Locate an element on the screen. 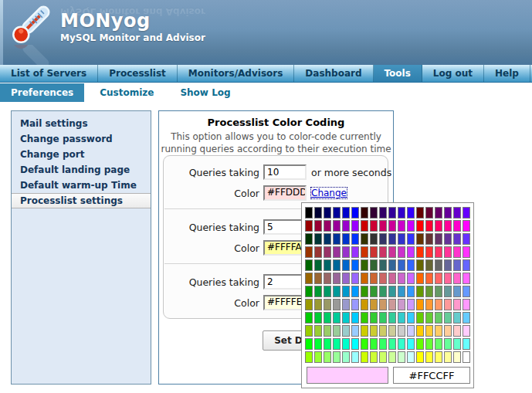 This screenshot has width=532, height=393. selected-color-hex-input is located at coordinates (432, 375).